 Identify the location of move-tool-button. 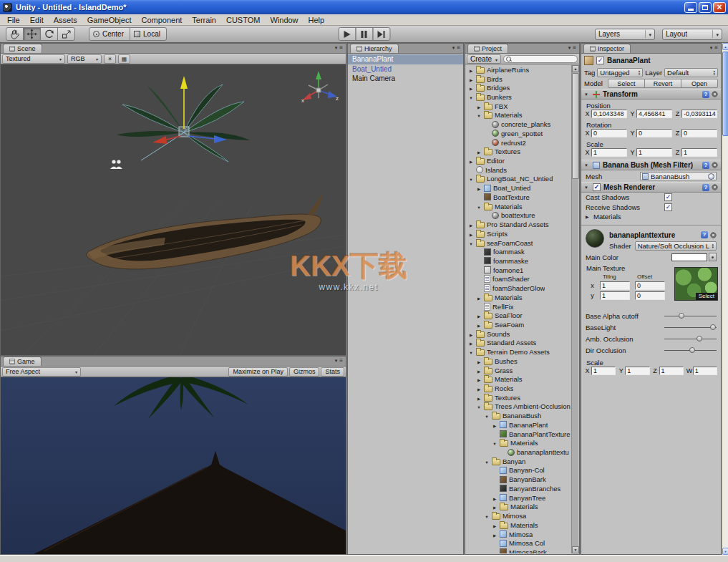
(31, 34).